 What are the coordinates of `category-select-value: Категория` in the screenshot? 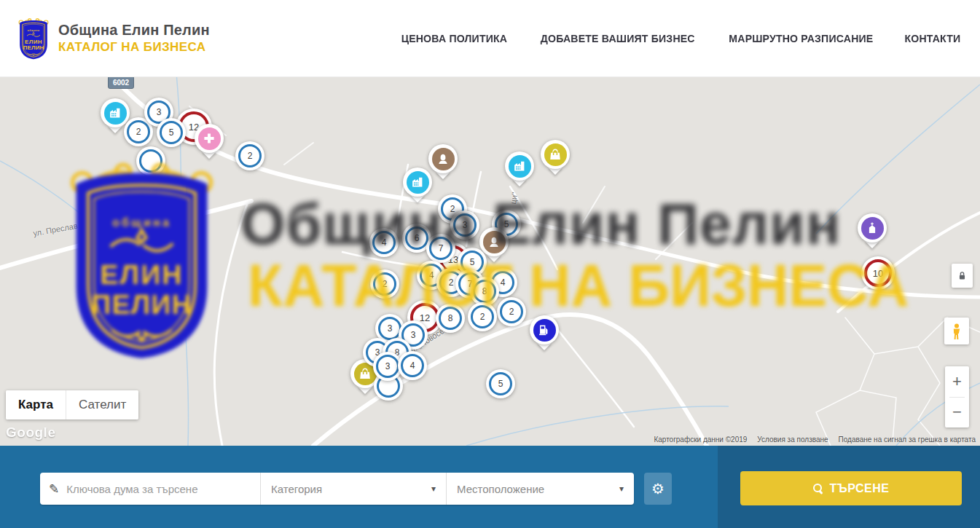 It's located at (297, 489).